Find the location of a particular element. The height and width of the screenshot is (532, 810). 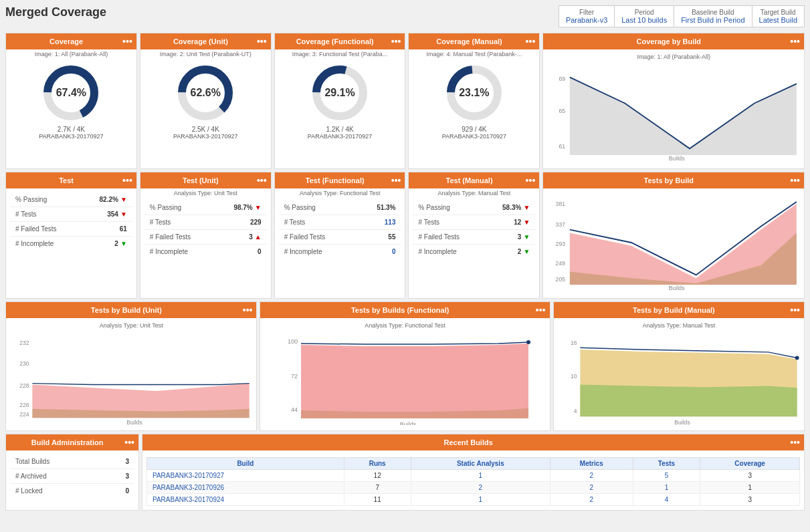

coverage-all-percent: 67.4% is located at coordinates (71, 93).